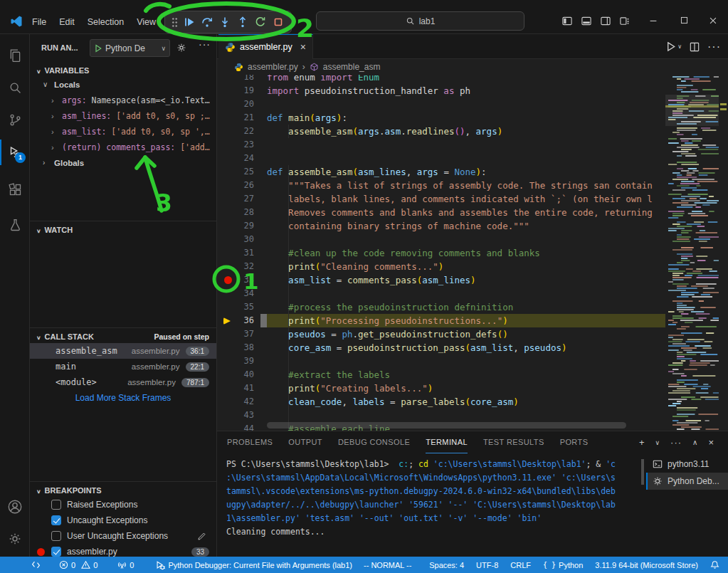 The height and width of the screenshot is (573, 728). I want to click on extensions-icon, so click(15, 189).